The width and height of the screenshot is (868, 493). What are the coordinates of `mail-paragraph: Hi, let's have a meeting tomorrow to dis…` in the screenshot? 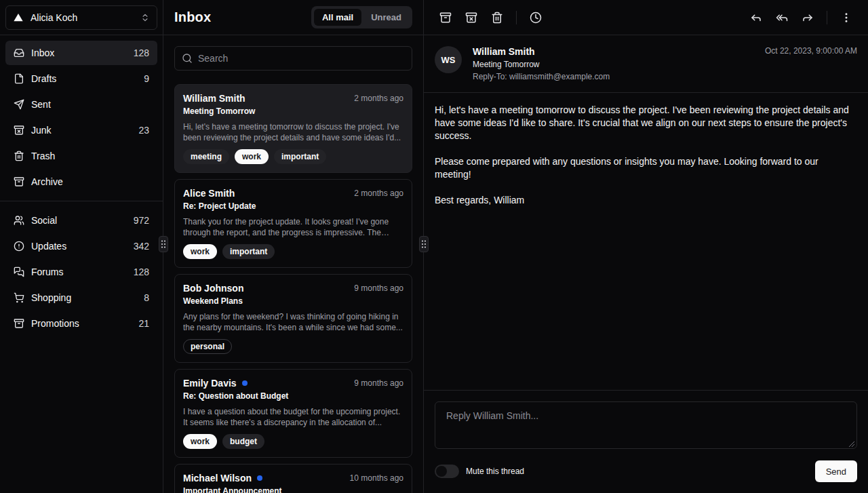 It's located at (646, 123).